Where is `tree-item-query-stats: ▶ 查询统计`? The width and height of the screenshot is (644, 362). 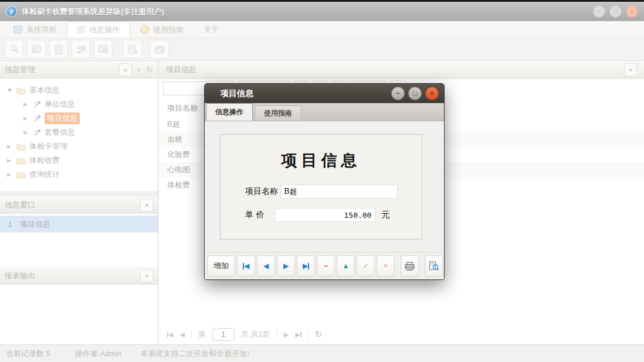 tree-item-query-stats: ▶ 查询统计 is located at coordinates (79, 175).